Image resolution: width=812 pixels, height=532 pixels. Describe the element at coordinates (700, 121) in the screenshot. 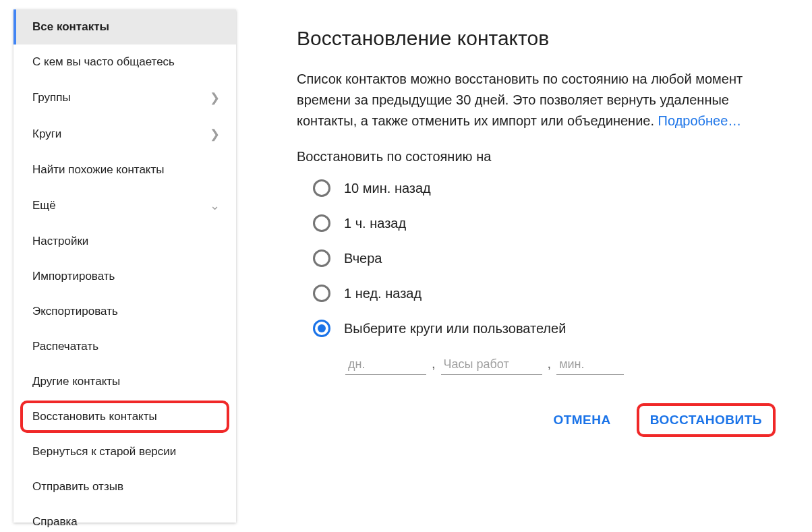

I see `learn-more-link: Подробнее…` at that location.